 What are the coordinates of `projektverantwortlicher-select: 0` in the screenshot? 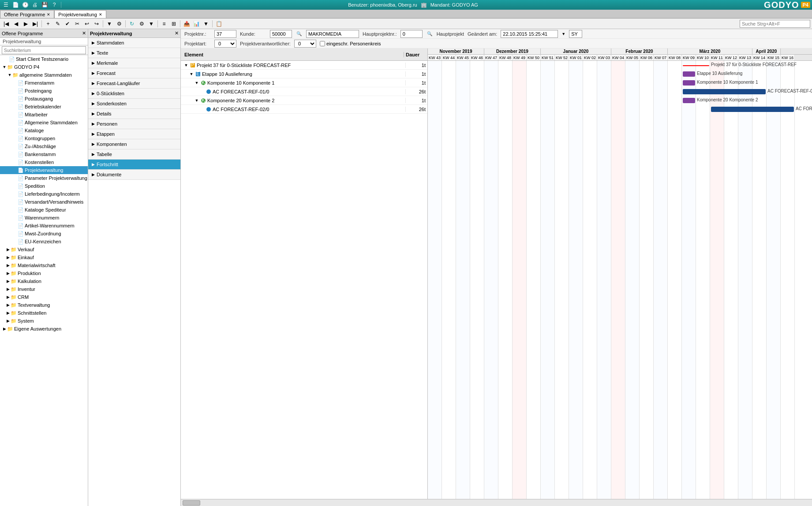 It's located at (305, 44).